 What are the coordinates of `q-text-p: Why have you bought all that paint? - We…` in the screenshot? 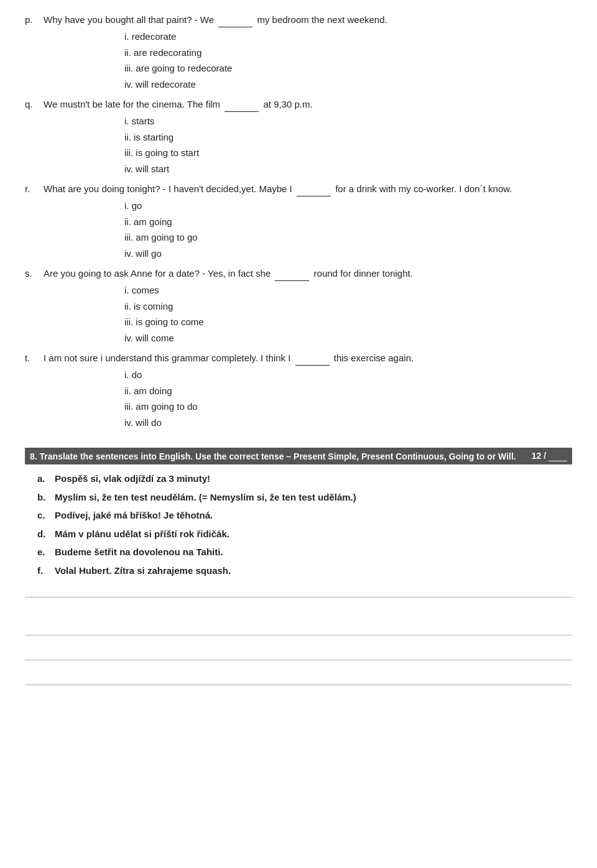 It's located at (308, 20).